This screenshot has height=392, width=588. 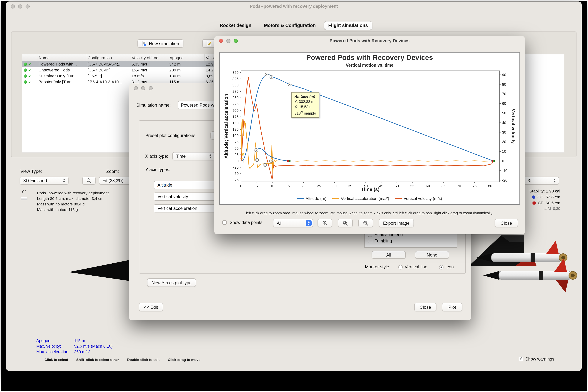 I want to click on export-image-button: Export Image, so click(x=396, y=223).